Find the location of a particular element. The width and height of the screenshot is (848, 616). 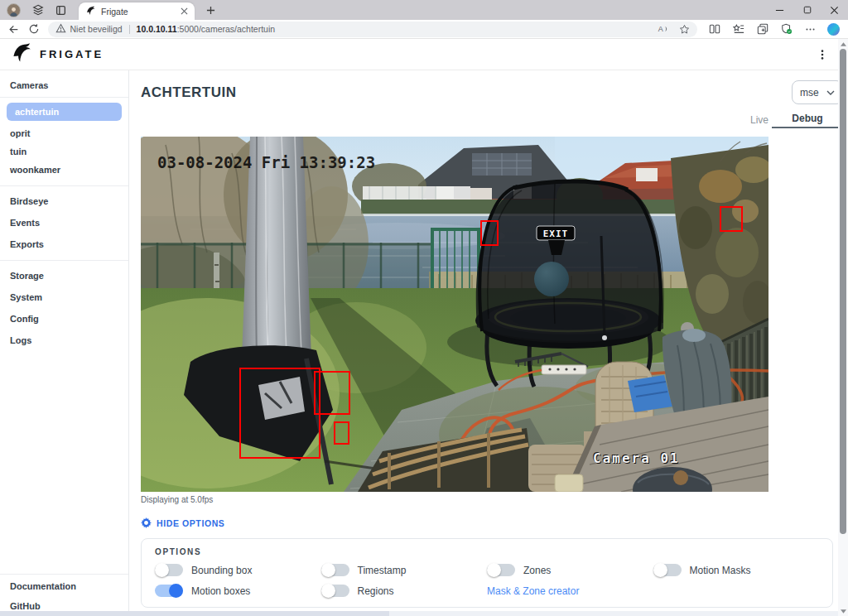

gear-icon is located at coordinates (146, 523).